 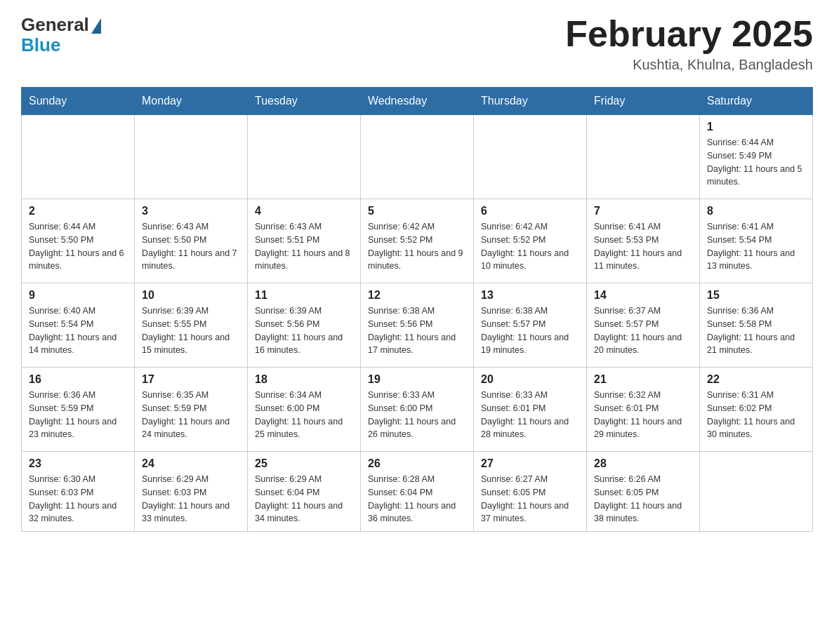 What do you see at coordinates (417, 380) in the screenshot?
I see `day-number: 19` at bounding box center [417, 380].